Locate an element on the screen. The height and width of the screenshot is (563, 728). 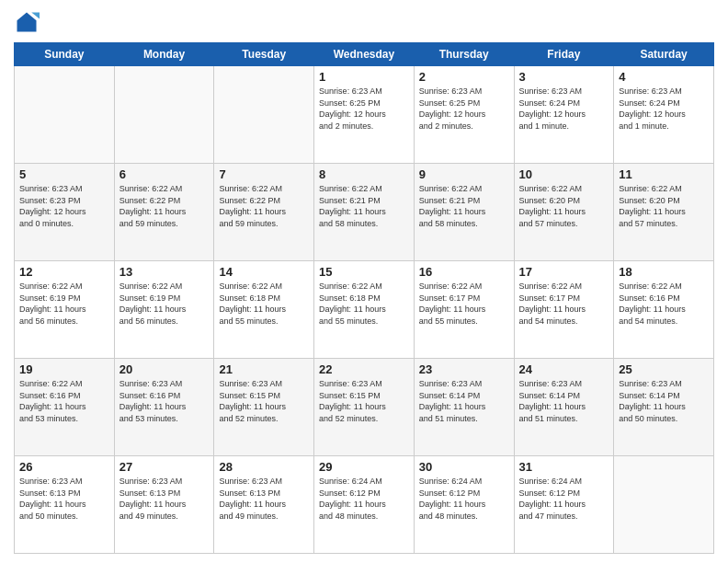
day-number: 31 is located at coordinates (564, 467).